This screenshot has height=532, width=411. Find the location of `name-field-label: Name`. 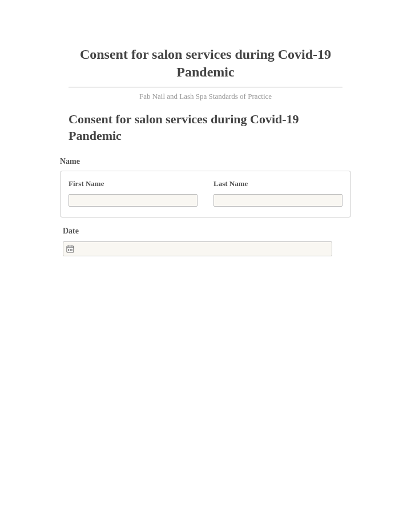

name-field-label: Name is located at coordinates (204, 162).